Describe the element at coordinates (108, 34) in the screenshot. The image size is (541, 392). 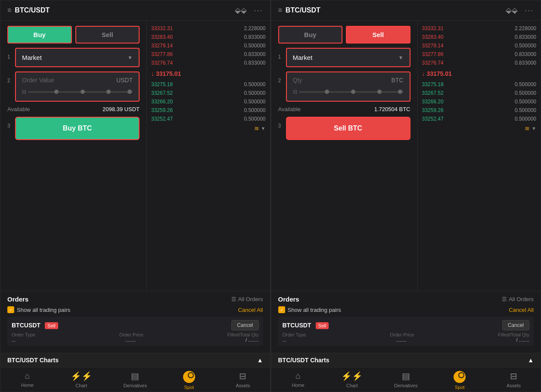
I see `sell-tab-left: Sell` at that location.